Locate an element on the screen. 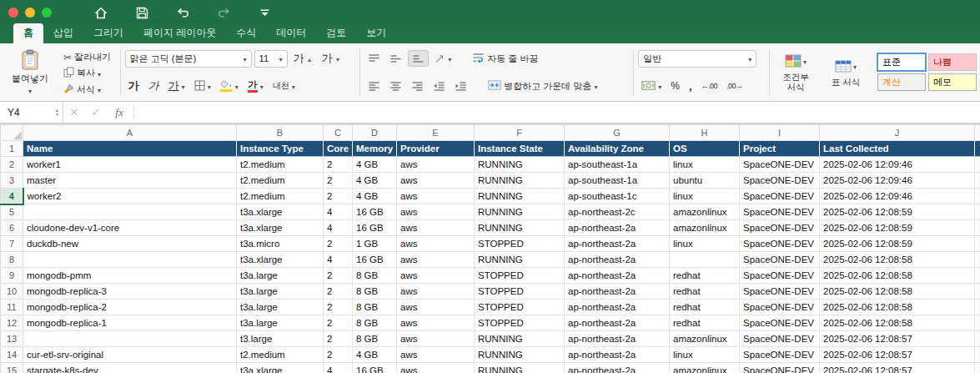 Image resolution: width=980 pixels, height=373 pixels. comma-style-button: , is located at coordinates (691, 86).